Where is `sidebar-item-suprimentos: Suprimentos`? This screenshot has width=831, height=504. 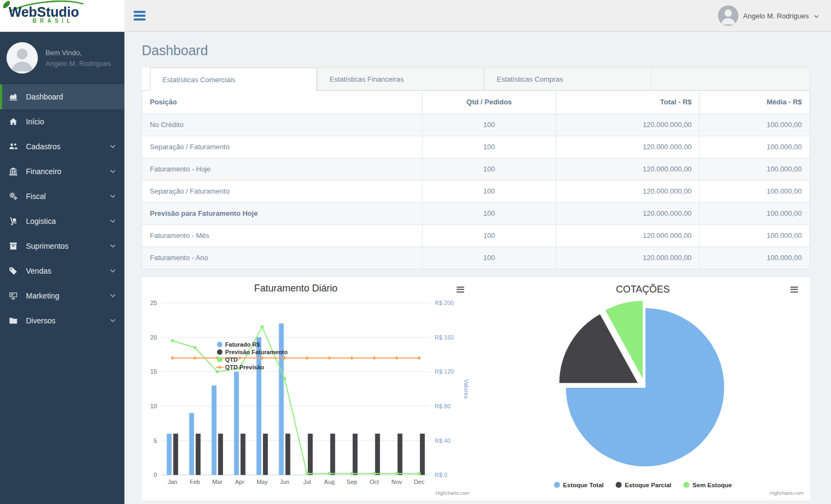 sidebar-item-suprimentos: Suprimentos is located at coordinates (62, 246).